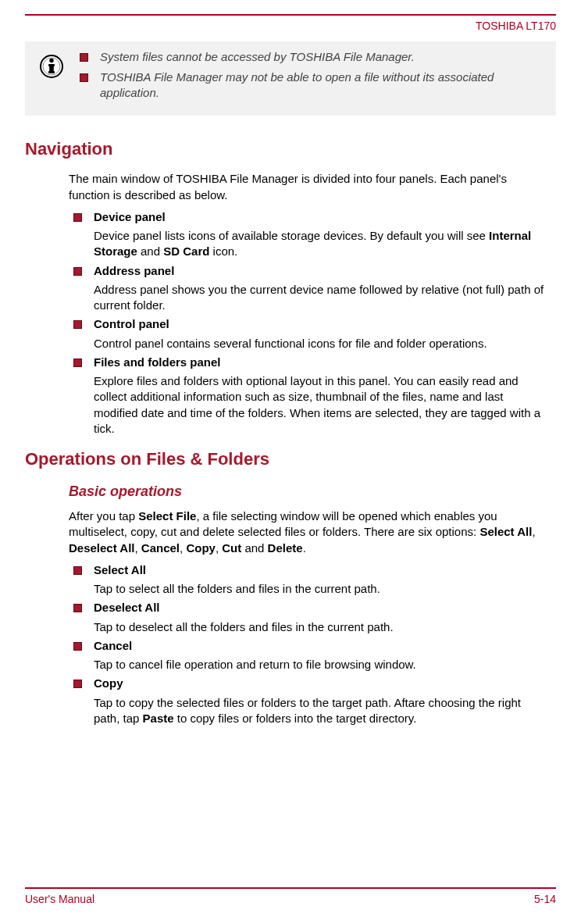  What do you see at coordinates (290, 78) in the screenshot?
I see `info-box: System files cannot be accessed by TOSHI…` at bounding box center [290, 78].